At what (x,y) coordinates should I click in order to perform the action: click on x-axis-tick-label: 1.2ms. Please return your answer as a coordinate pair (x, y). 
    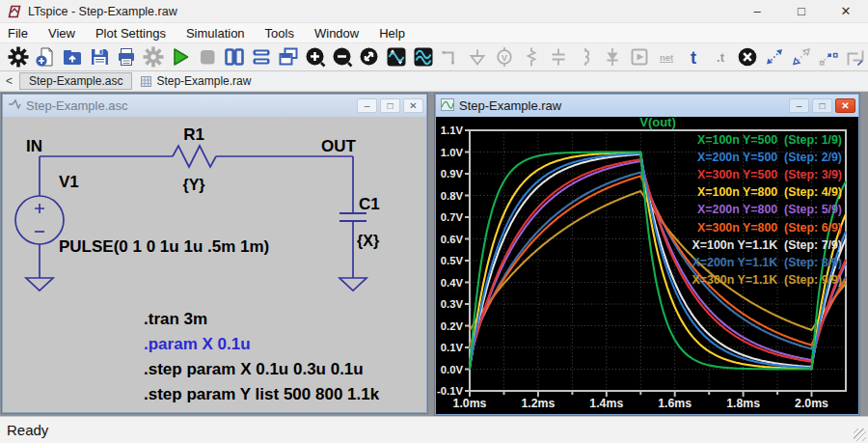
    Looking at the image, I should click on (538, 403).